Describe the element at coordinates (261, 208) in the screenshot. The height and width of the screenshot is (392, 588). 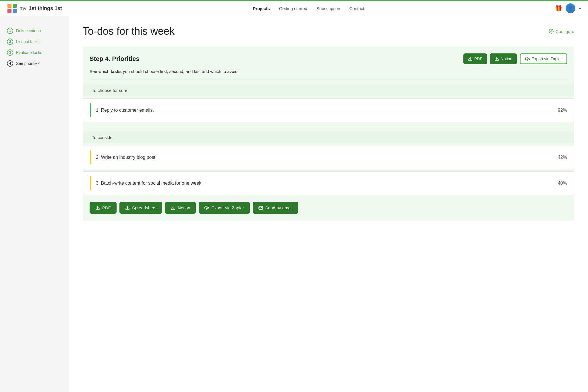
I see `email-icon` at that location.